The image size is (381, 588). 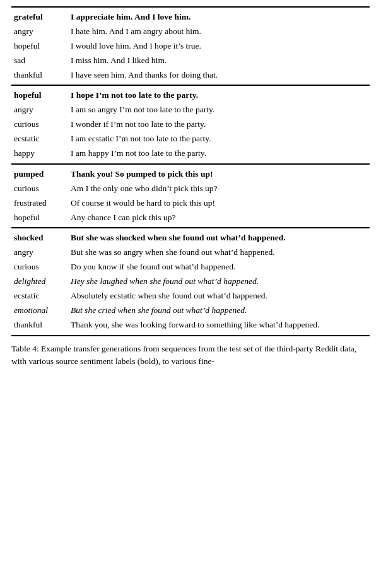 What do you see at coordinates (190, 94) in the screenshot?
I see `table-row: hopefulI hope I’m not too late to the pa…` at bounding box center [190, 94].